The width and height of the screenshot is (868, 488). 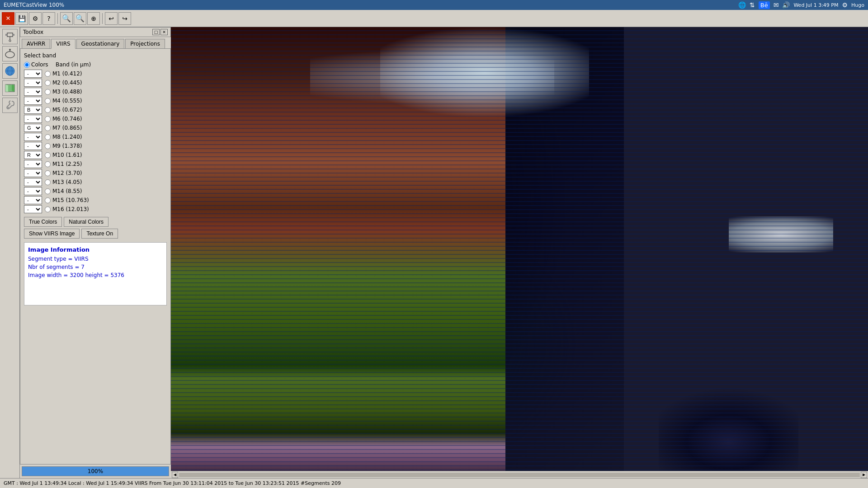 I want to click on fit-icon: ⊕, so click(x=94, y=19).